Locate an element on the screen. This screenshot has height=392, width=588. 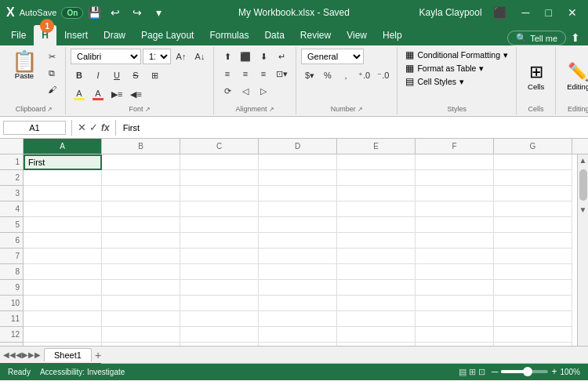
fill-color-button: A is located at coordinates (79, 94).